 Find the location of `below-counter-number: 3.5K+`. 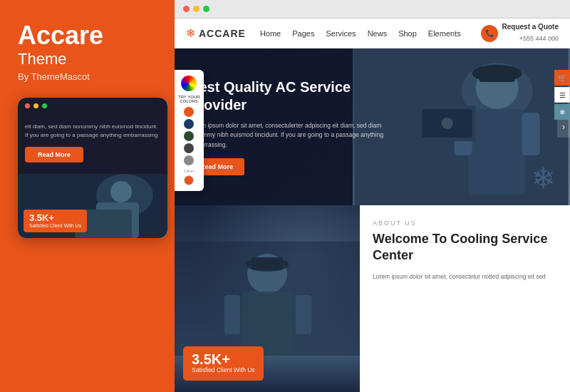

below-counter-number: 3.5K+ is located at coordinates (224, 359).